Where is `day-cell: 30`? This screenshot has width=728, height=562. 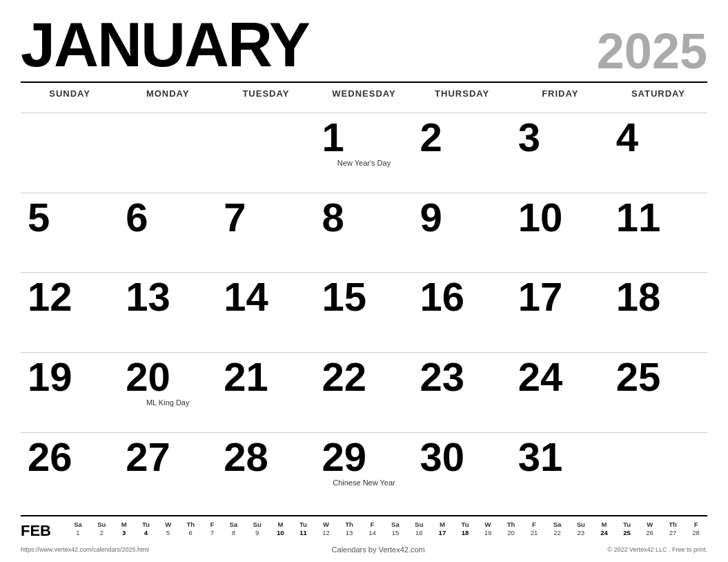
day-cell: 30 is located at coordinates (462, 472).